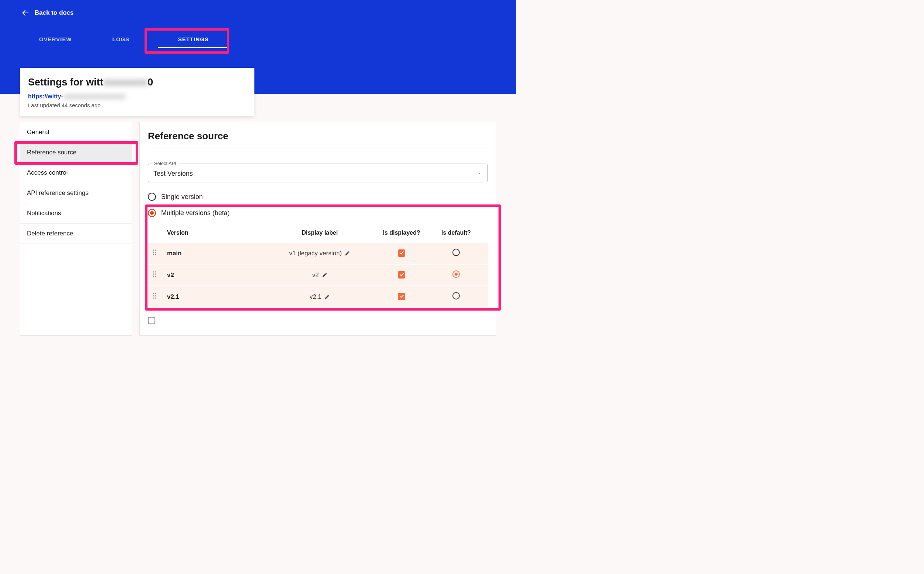  I want to click on sidebar-item-general: General, so click(76, 132).